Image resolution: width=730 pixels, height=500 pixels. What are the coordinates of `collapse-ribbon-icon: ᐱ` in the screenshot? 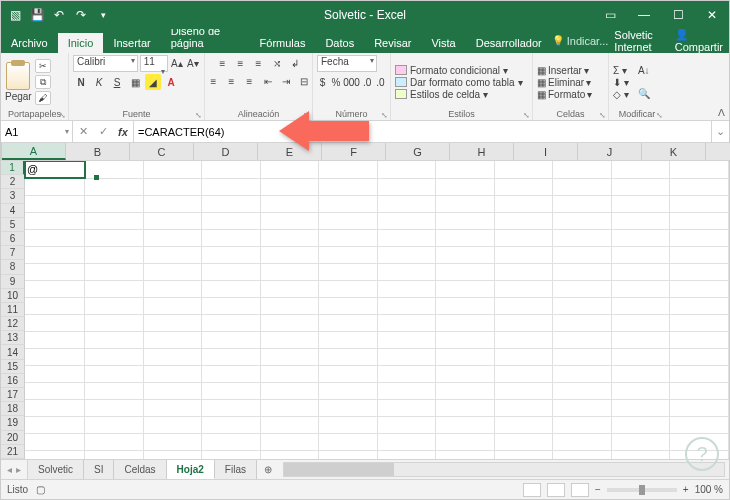 It's located at (722, 112).